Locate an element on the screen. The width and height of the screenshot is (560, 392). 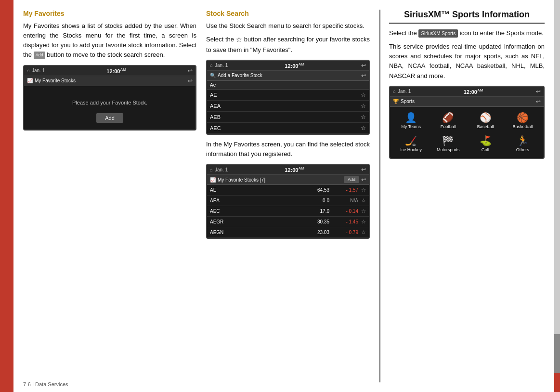
sports-item-motorsports: 🏁 Motorsports is located at coordinates (448, 144).